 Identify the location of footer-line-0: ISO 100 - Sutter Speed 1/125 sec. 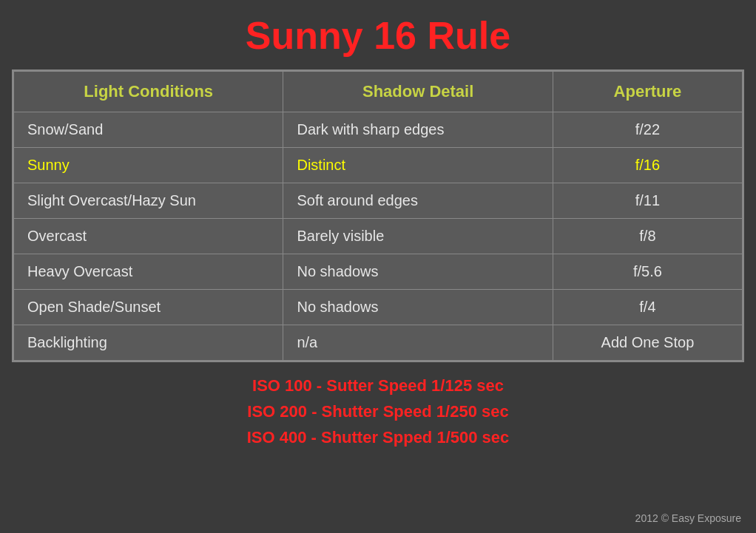
(379, 386).